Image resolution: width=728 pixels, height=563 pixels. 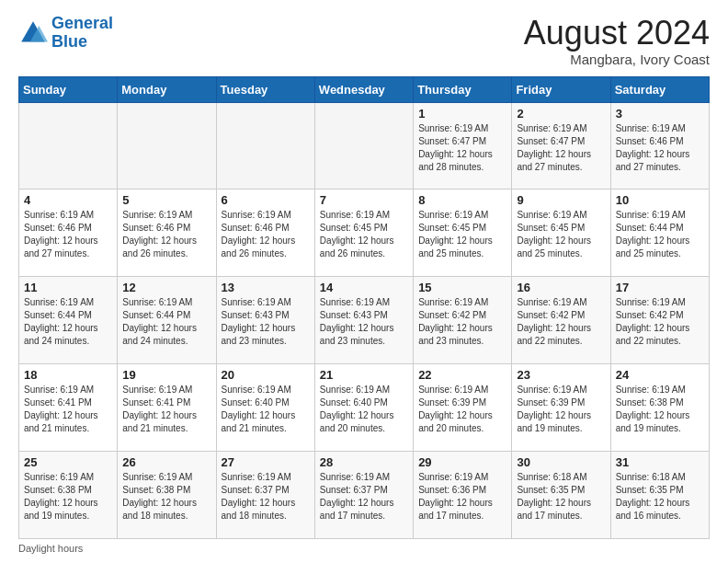 I want to click on day-number: 23, so click(x=561, y=375).